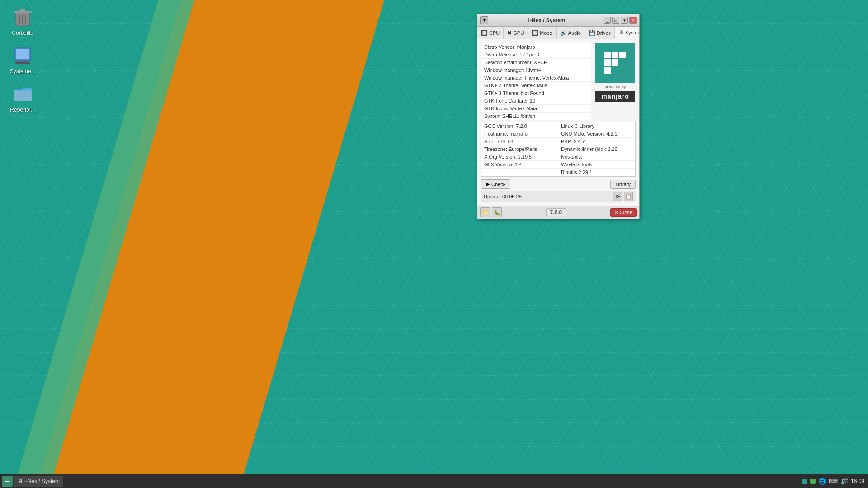 The height and width of the screenshot is (488, 868). Describe the element at coordinates (498, 184) in the screenshot. I see `check-button-label: Check` at that location.